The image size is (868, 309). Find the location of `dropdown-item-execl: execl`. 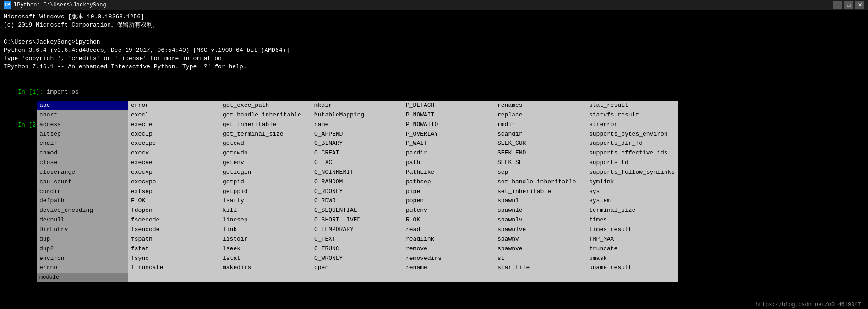

dropdown-item-execl: execl is located at coordinates (174, 116).